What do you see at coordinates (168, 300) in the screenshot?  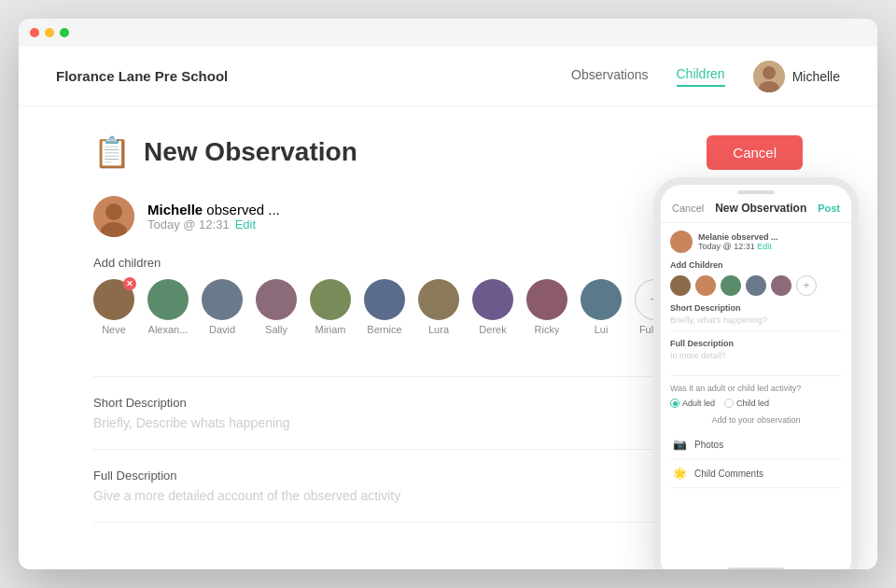 I see `child-avatar-alexan` at bounding box center [168, 300].